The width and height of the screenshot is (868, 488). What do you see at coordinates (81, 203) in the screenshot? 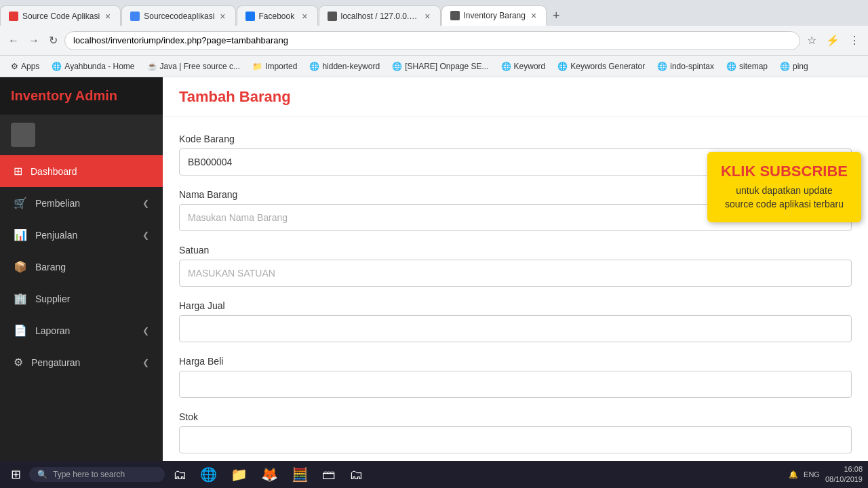
I see `sidebar-item-pembelian: 🛒 Pembelian ❮` at bounding box center [81, 203].